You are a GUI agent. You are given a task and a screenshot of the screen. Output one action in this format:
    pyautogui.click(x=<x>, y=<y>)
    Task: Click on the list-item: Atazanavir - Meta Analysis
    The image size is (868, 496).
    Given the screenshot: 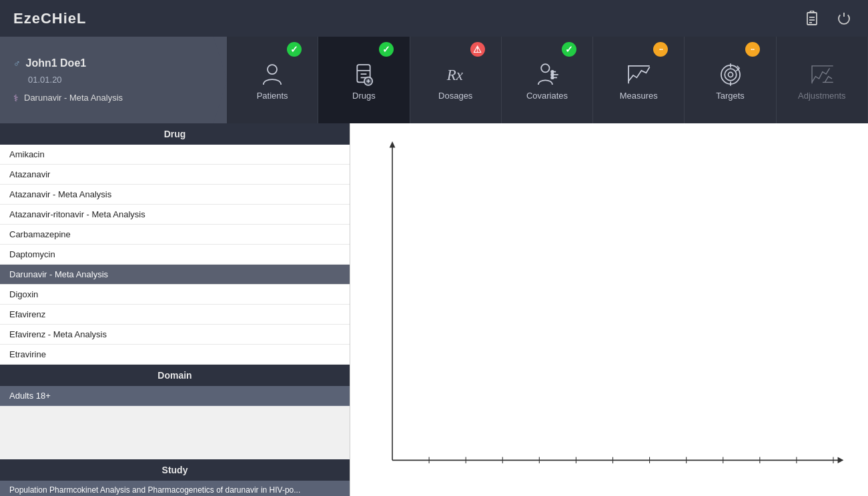 What is the action you would take?
    pyautogui.click(x=175, y=195)
    